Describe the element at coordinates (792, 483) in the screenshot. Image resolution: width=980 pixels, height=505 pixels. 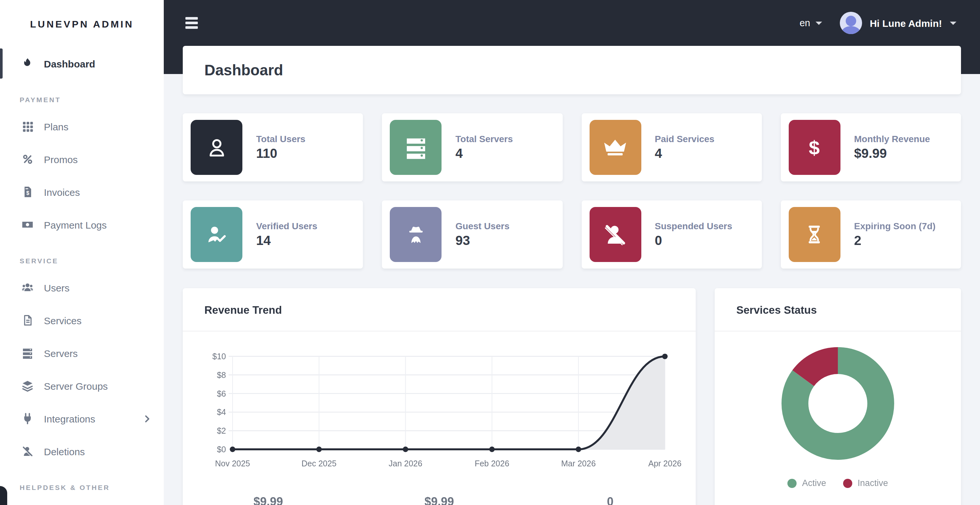
I see `legend-dot` at that location.